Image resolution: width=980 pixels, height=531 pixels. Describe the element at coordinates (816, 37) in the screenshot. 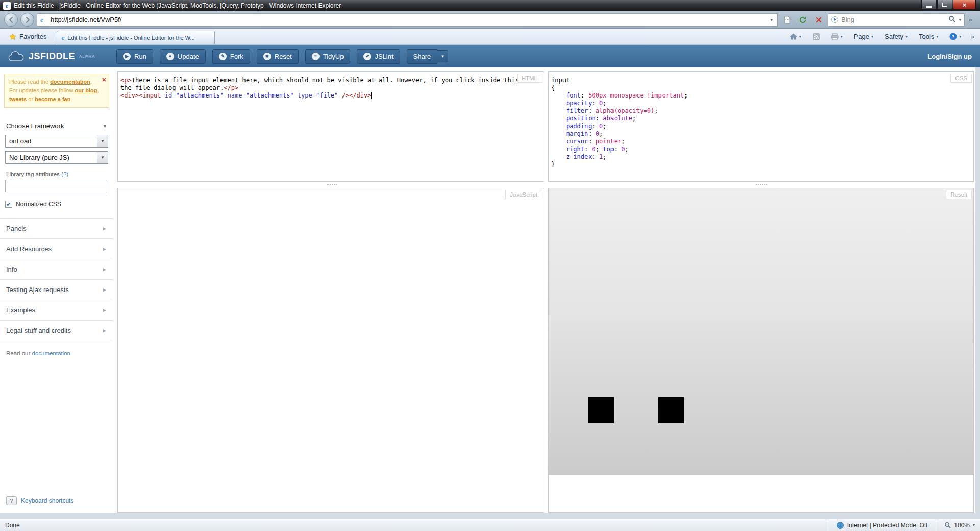

I see `feeds-button` at that location.